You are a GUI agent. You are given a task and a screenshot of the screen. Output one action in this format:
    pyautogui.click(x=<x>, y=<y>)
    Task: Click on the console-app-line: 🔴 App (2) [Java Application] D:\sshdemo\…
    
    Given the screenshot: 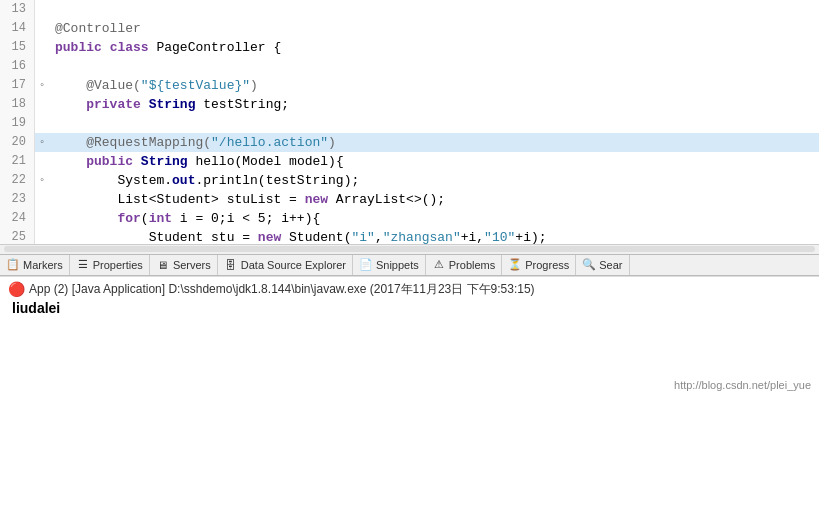 What is the action you would take?
    pyautogui.click(x=410, y=290)
    